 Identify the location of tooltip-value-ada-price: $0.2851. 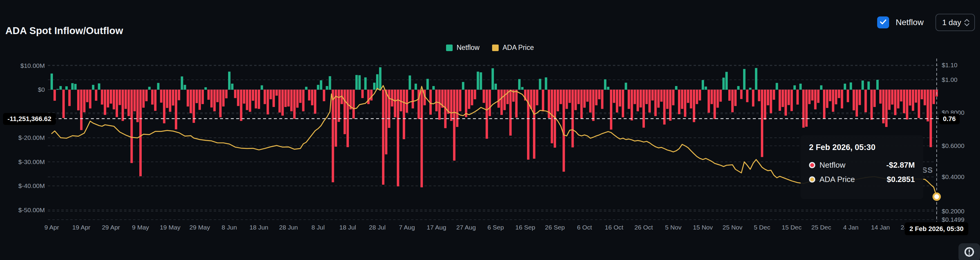
(901, 179).